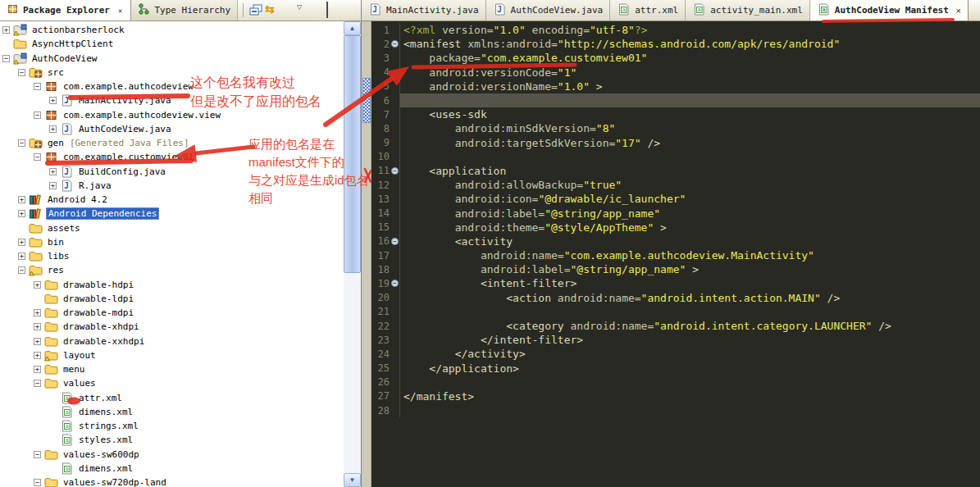 The width and height of the screenshot is (980, 487). Describe the element at coordinates (66, 10) in the screenshot. I see `view-tab-package-explorer: Package Explorer✕` at that location.